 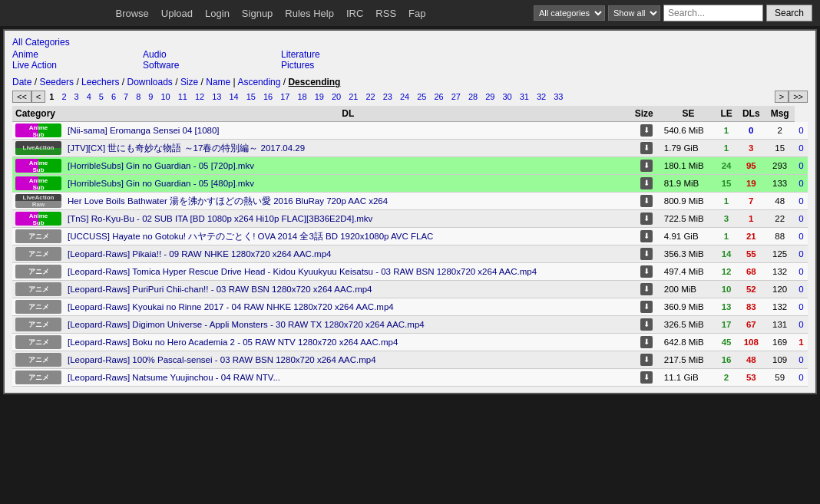 What do you see at coordinates (38, 201) in the screenshot?
I see `category-badge: LiveAction Raw` at bounding box center [38, 201].